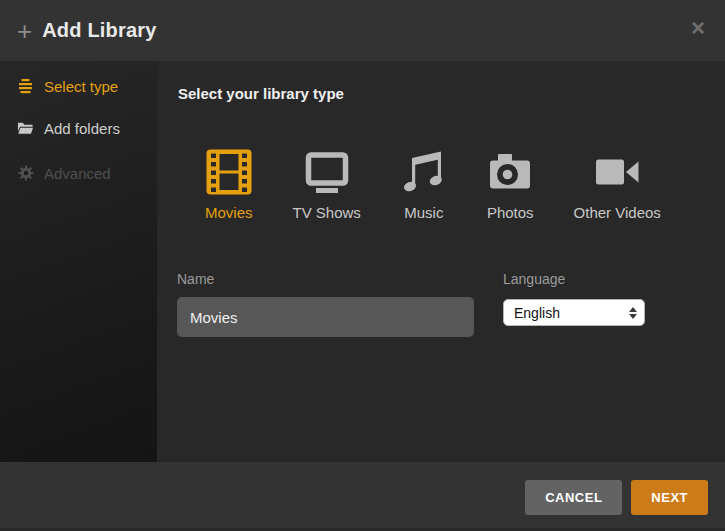 The height and width of the screenshot is (531, 725). Describe the element at coordinates (64, 173) in the screenshot. I see `sidebar-item-advanced: Advanced` at that location.